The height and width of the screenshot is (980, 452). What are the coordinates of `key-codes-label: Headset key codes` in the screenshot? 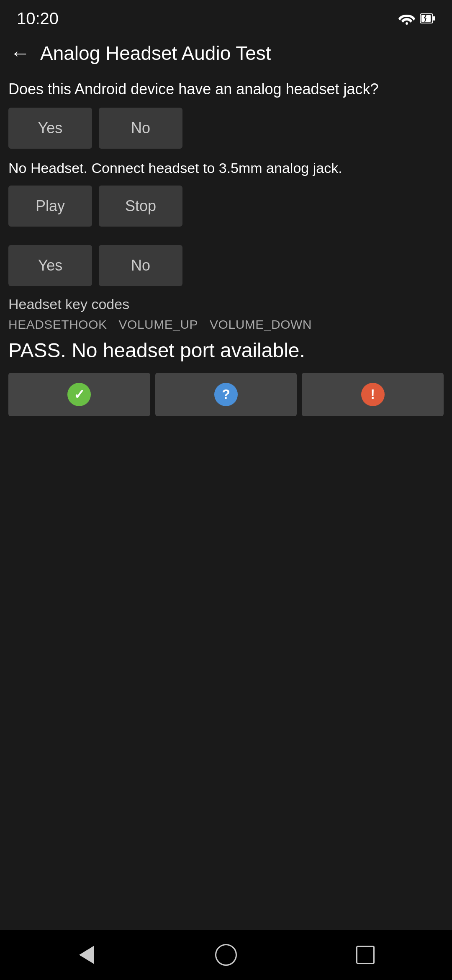 It's located at (226, 304).